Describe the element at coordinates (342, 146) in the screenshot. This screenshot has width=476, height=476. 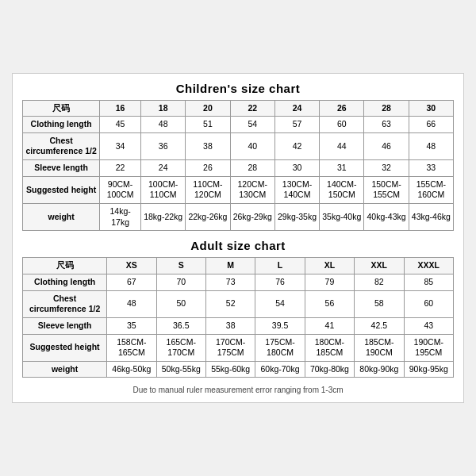
I see `cell-value: 44` at that location.